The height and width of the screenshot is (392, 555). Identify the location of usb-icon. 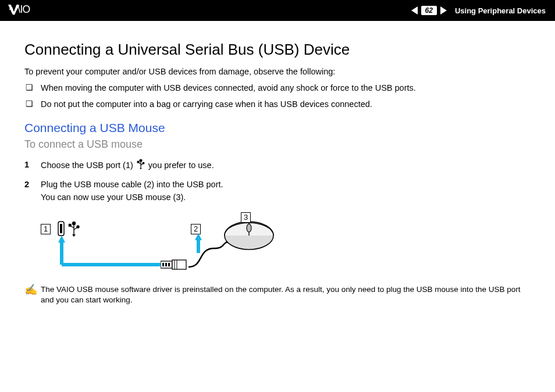
(141, 166).